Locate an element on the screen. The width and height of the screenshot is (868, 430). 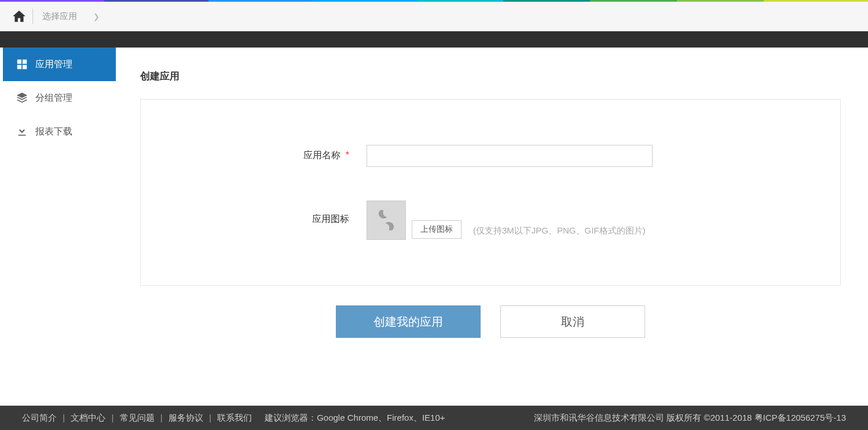
grid-icon is located at coordinates (22, 64).